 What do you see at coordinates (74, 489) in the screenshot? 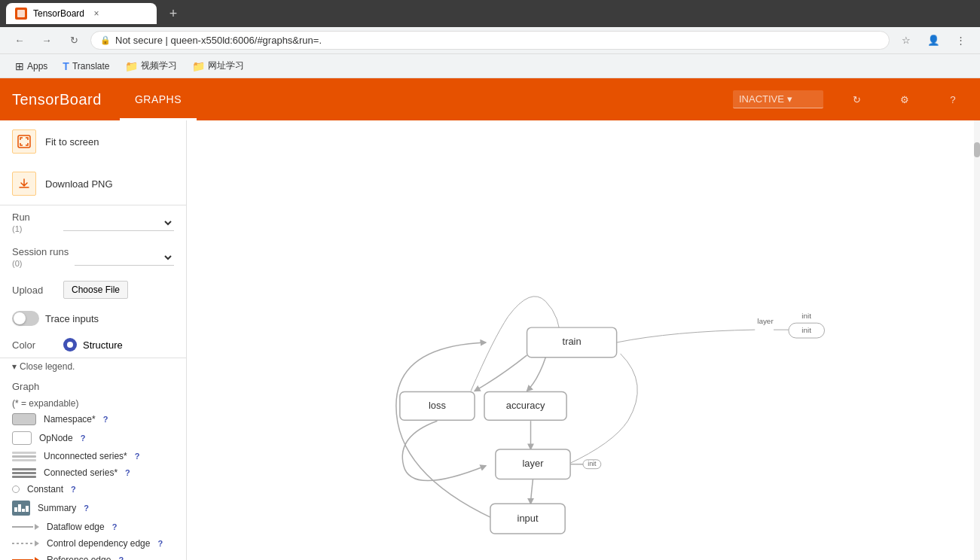
I see `constant-help: ?` at bounding box center [74, 489].